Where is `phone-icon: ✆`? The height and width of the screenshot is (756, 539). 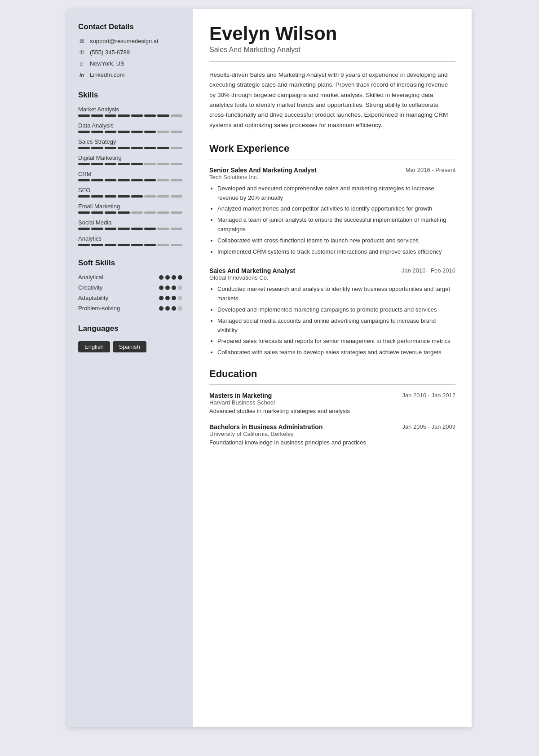 phone-icon: ✆ is located at coordinates (82, 52).